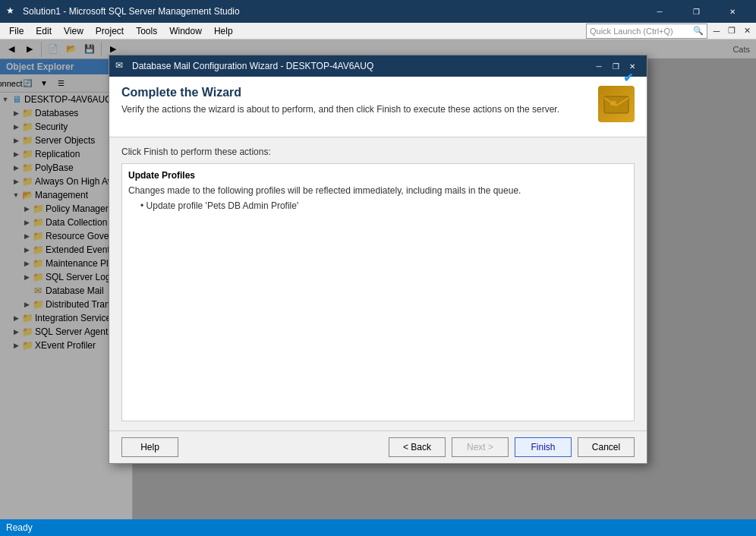 This screenshot has height=536, width=756. Describe the element at coordinates (378, 152) in the screenshot. I see `action-prompt: Click Finish to perform these actions:` at that location.